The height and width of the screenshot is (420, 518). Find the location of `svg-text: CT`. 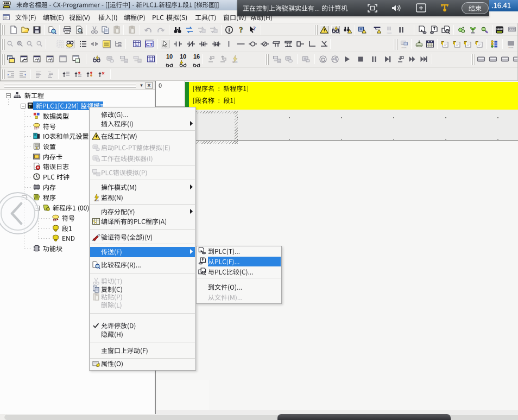

svg-text: CT is located at coordinates (149, 44).